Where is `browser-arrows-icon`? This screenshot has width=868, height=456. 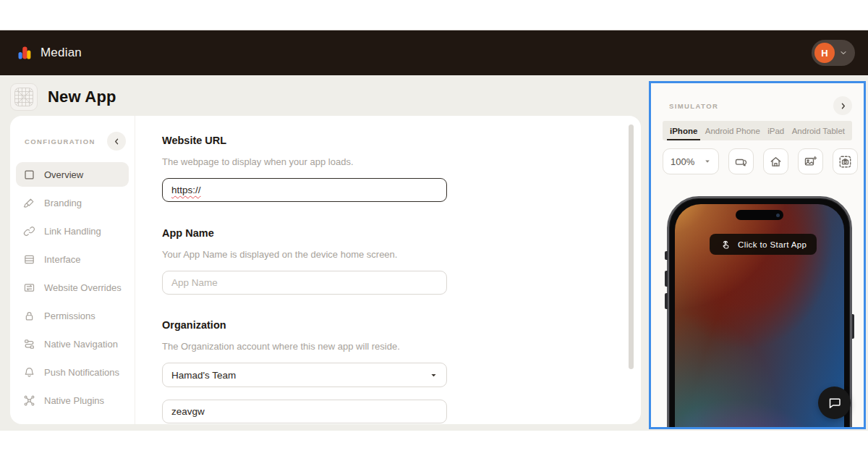 browser-arrows-icon is located at coordinates (29, 288).